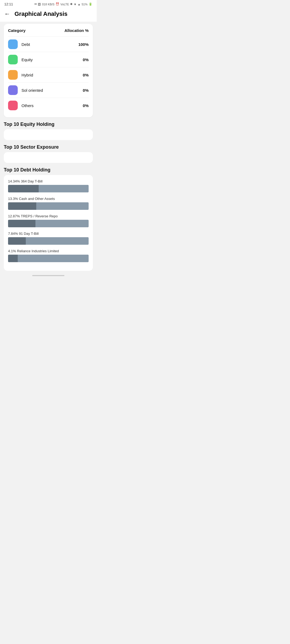  I want to click on top10debt-title: Top 10 Debt Holding, so click(48, 170).